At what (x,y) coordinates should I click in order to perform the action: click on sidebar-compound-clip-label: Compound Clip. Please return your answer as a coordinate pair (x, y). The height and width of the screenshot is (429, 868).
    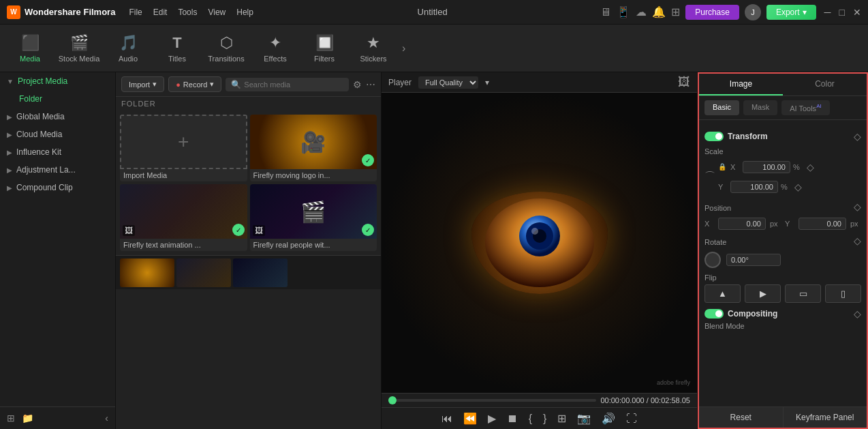
    Looking at the image, I should click on (45, 188).